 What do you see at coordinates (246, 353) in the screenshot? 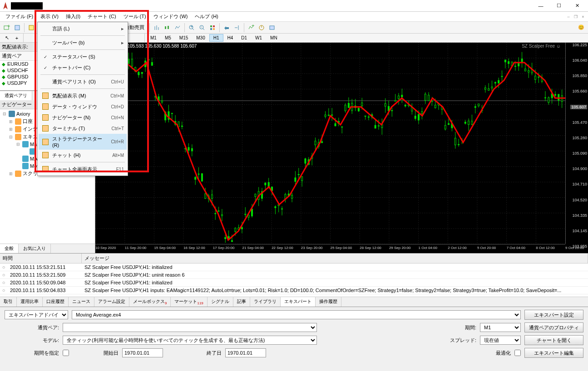
I see `tester-end-date` at bounding box center [246, 353].